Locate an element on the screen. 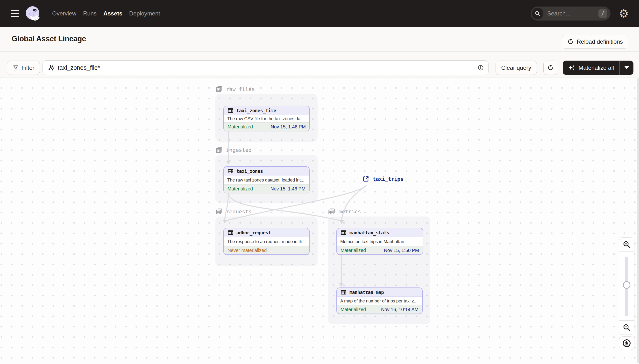 The height and width of the screenshot is (364, 639). asset-footer: Materialized Nov 15, 1:50 PM is located at coordinates (380, 250).